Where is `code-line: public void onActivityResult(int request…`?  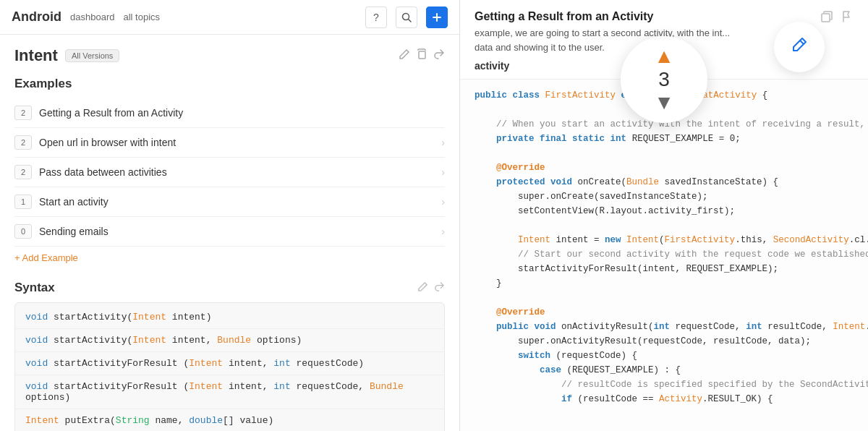
code-line: public void onActivityResult(int request… is located at coordinates (664, 327).